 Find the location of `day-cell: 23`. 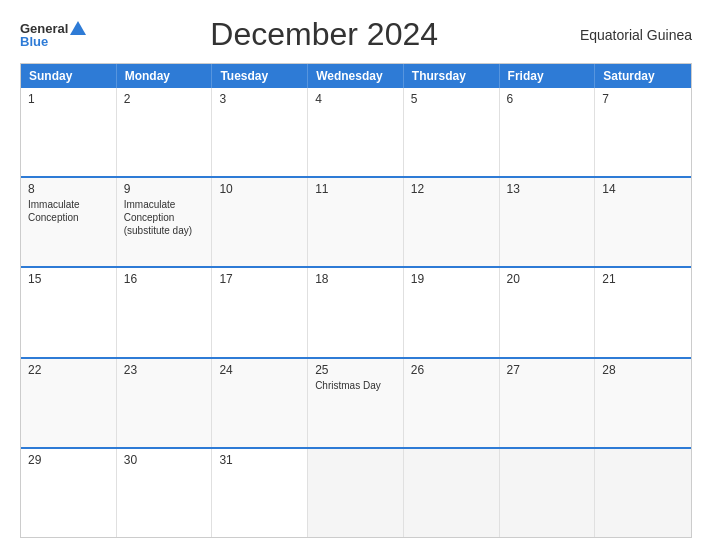

day-cell: 23 is located at coordinates (165, 403).